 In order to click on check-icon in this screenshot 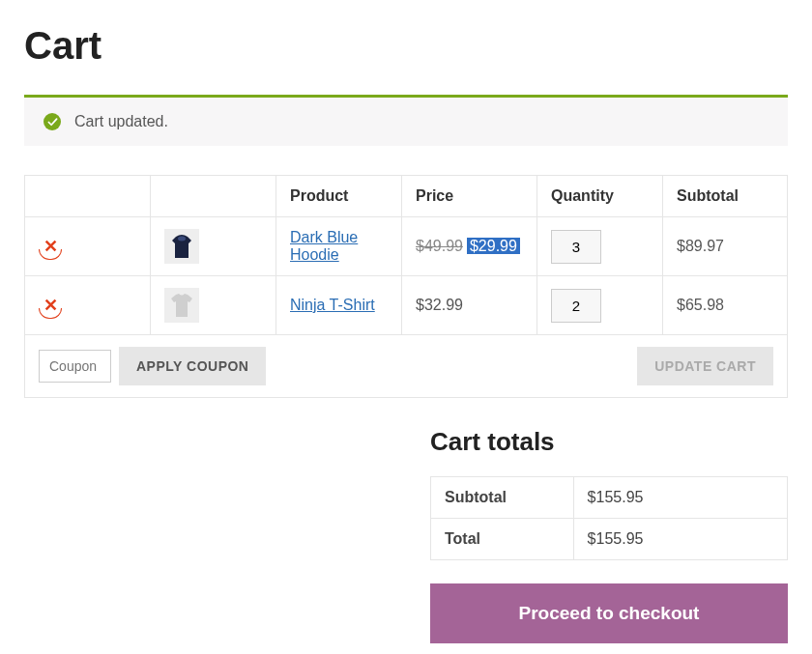, I will do `click(52, 122)`.